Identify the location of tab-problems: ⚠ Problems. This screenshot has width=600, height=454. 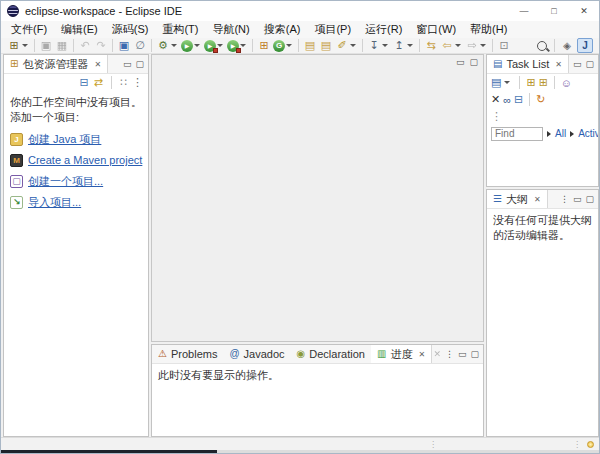
(188, 354).